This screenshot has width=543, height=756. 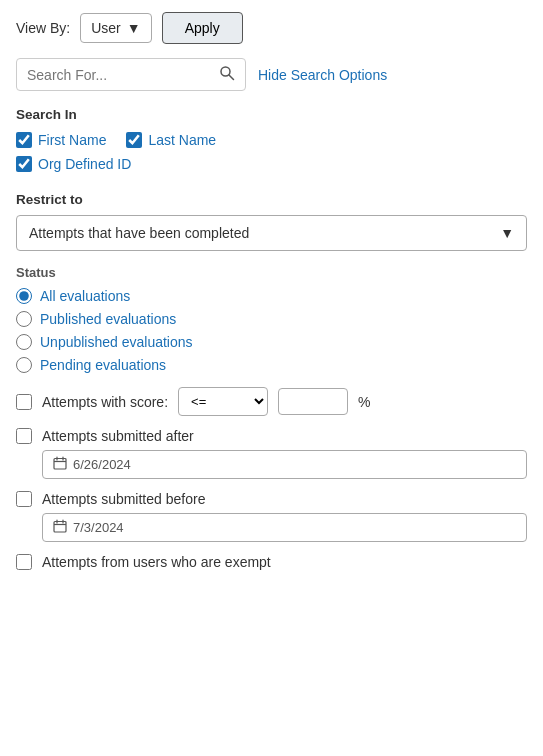 I want to click on search-in-row-2: Org Defined ID, so click(x=272, y=164).